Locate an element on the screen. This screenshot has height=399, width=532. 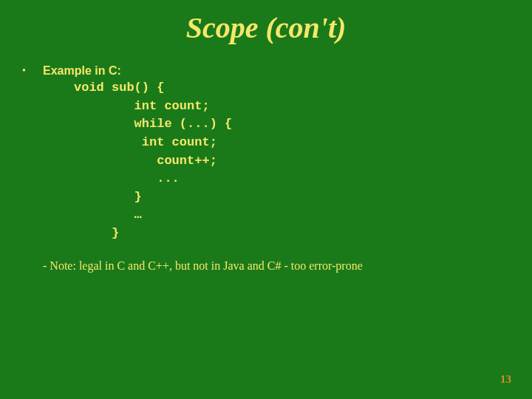
note-text: - Note: legal in C and C++, but not in J… is located at coordinates (276, 266).